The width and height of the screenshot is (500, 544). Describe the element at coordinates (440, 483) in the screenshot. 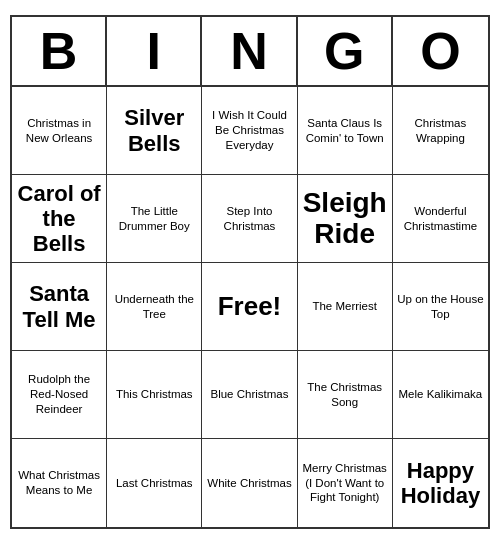

I see `bingo-cell-24: Happy Holiday` at that location.